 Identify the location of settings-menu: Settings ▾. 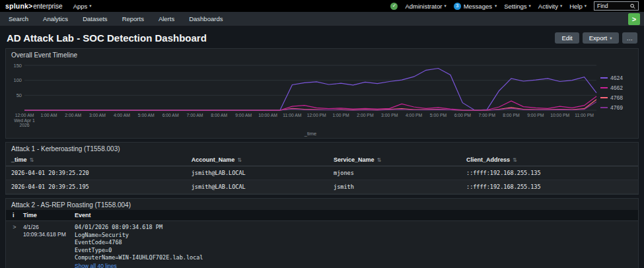
(518, 7).